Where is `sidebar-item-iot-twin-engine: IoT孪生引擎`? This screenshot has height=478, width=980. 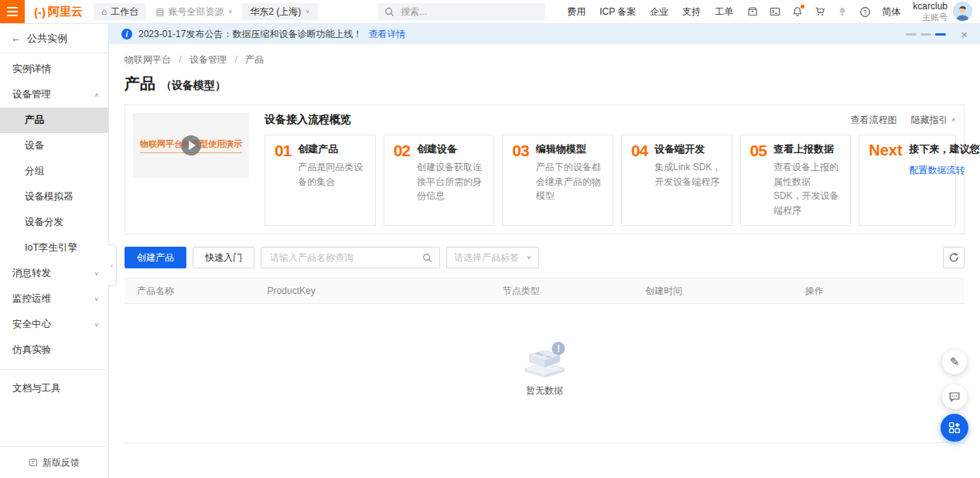 sidebar-item-iot-twin-engine: IoT孪生引擎 is located at coordinates (54, 248).